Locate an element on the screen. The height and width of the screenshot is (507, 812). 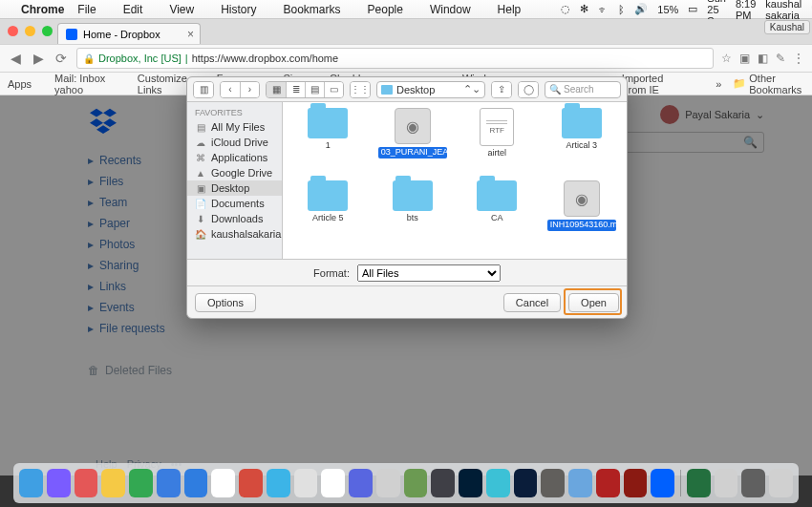
cancel-button: Cancel is located at coordinates (532, 303).